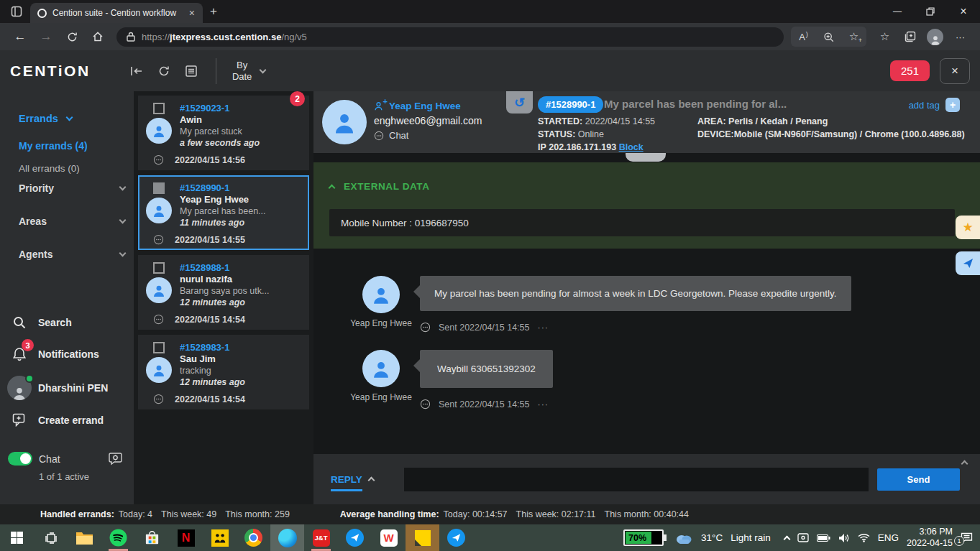 The image size is (980, 551). I want to click on create-errand-icon, so click(19, 420).